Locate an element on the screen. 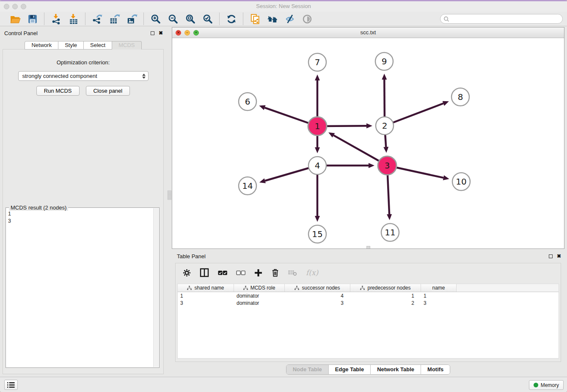 This screenshot has height=392, width=567. tab-network-table: Network Table is located at coordinates (396, 370).